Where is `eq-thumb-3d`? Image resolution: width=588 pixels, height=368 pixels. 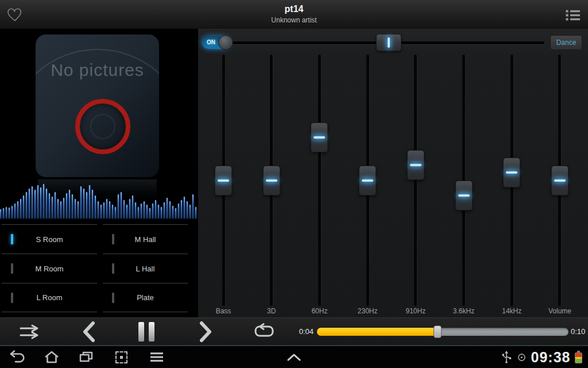
eq-thumb-3d is located at coordinates (272, 181).